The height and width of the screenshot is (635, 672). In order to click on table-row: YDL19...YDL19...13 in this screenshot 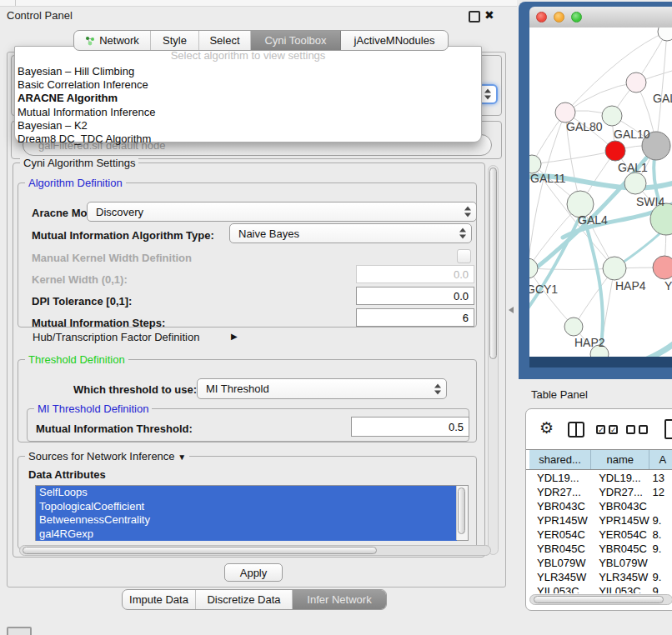, I will do `click(599, 478)`.